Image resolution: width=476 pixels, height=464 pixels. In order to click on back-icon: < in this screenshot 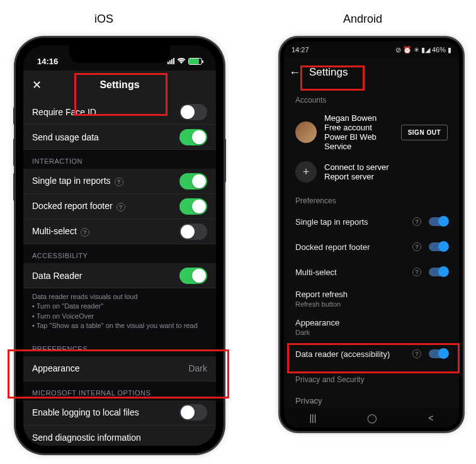, I will do `click(431, 418)`.